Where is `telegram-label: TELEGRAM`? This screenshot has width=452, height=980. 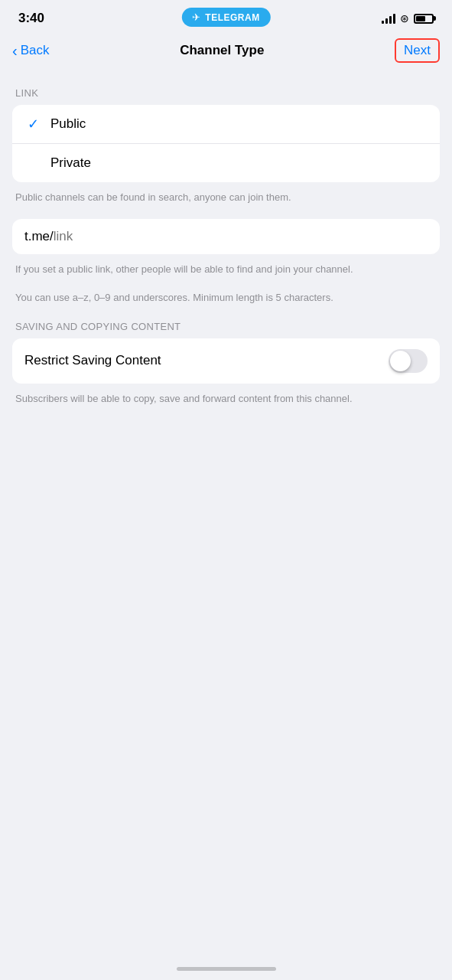 telegram-label: TELEGRAM is located at coordinates (233, 18).